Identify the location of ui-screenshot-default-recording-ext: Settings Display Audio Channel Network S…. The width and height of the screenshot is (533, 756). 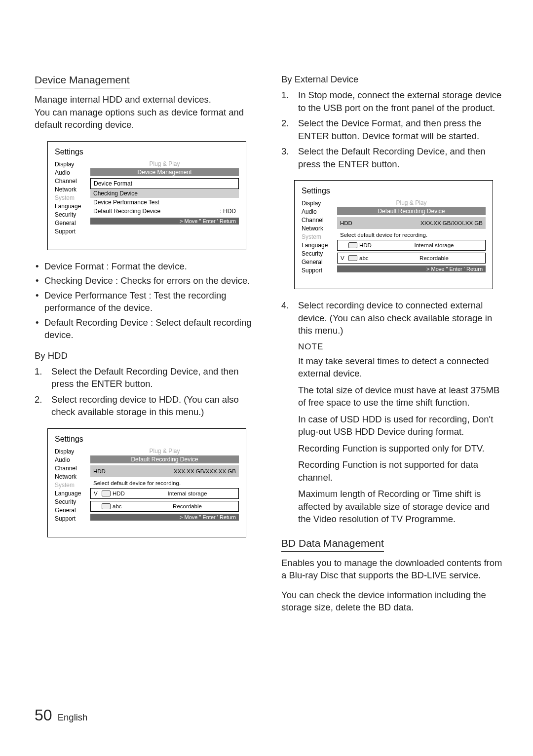
(394, 235).